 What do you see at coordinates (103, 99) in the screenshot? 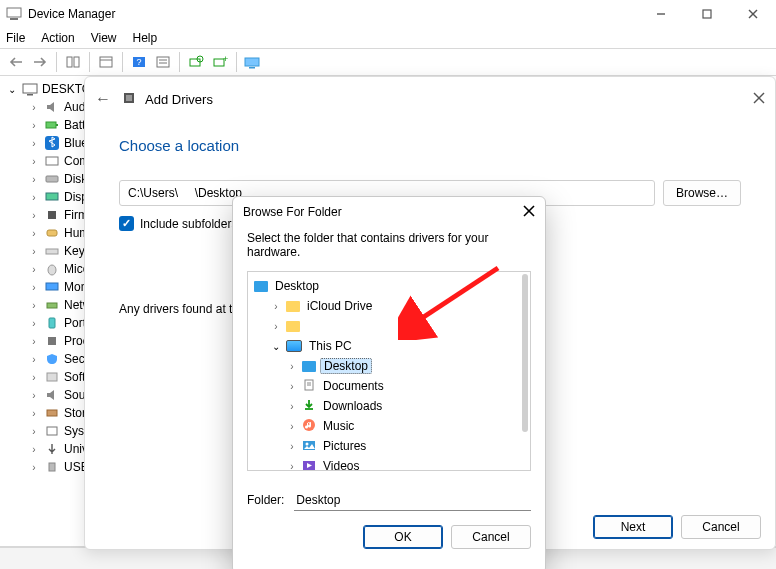
I see `wizard-back-button: ←` at bounding box center [103, 99].